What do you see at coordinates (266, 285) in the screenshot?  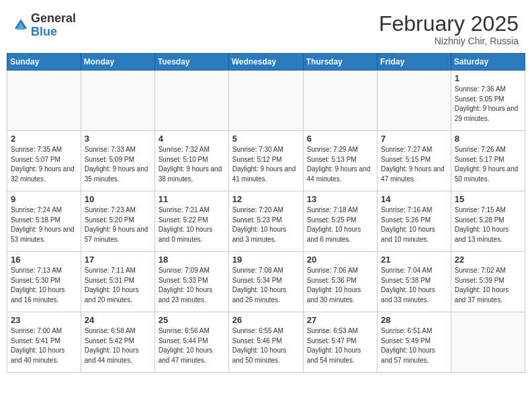 I see `day-info: Sunrise: 7:08 AM Sunset: 5:34 PM Dayligh…` at bounding box center [266, 285].